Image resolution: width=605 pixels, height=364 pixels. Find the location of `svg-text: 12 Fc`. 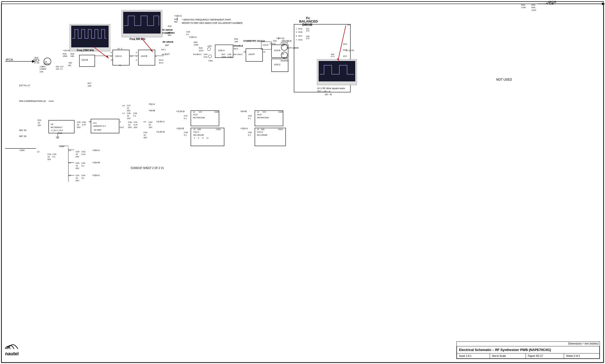

svg-text: 12 Fc is located at coordinates (351, 50).